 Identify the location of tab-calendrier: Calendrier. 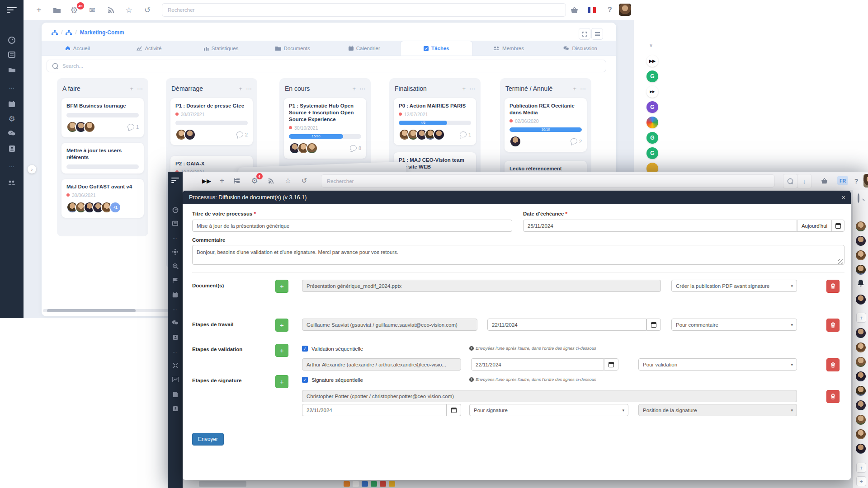
(364, 48).